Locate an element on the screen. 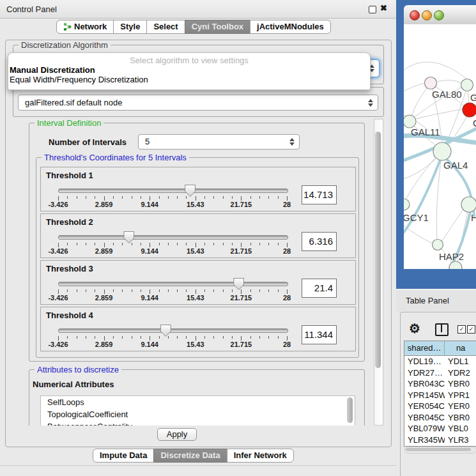 Image resolution: width=476 pixels, height=476 pixels. threshold-label: Threshold 2 is located at coordinates (70, 222).